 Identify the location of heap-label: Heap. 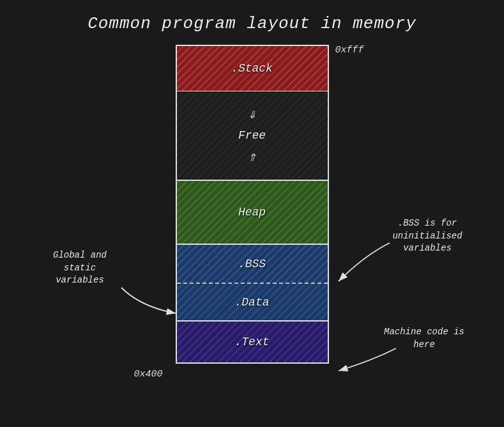
(252, 212).